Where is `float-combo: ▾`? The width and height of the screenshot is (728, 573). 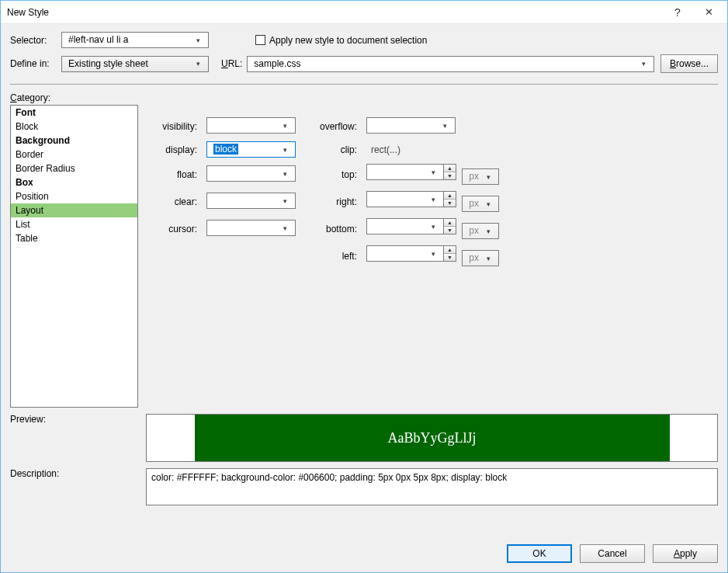
float-combo: ▾ is located at coordinates (251, 174).